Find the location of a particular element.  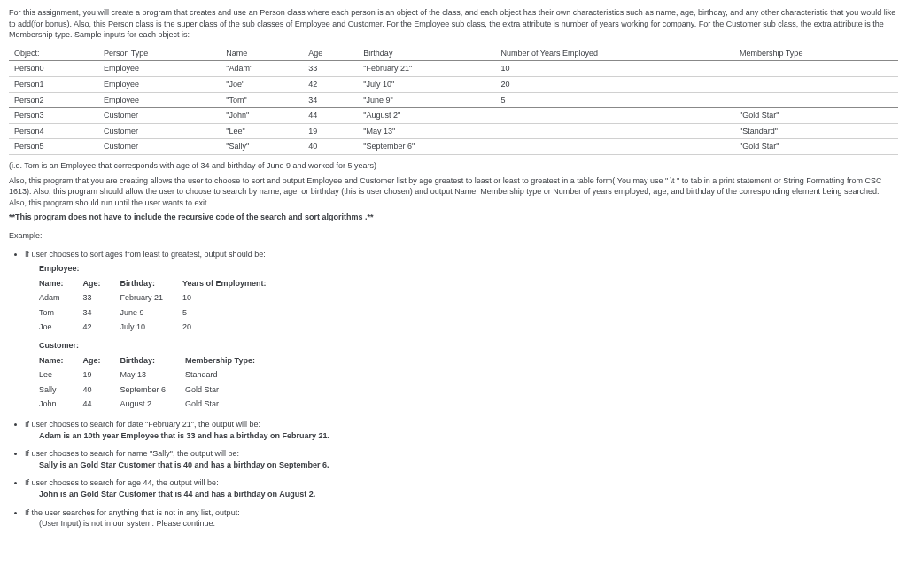

table-row: Adam33February 2110 is located at coordinates (163, 298).